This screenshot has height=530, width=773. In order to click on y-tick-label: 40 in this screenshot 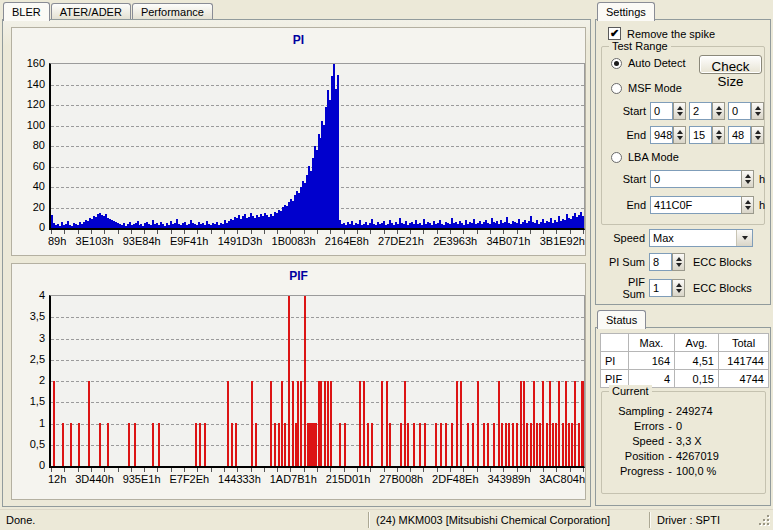, I will do `click(28, 186)`.